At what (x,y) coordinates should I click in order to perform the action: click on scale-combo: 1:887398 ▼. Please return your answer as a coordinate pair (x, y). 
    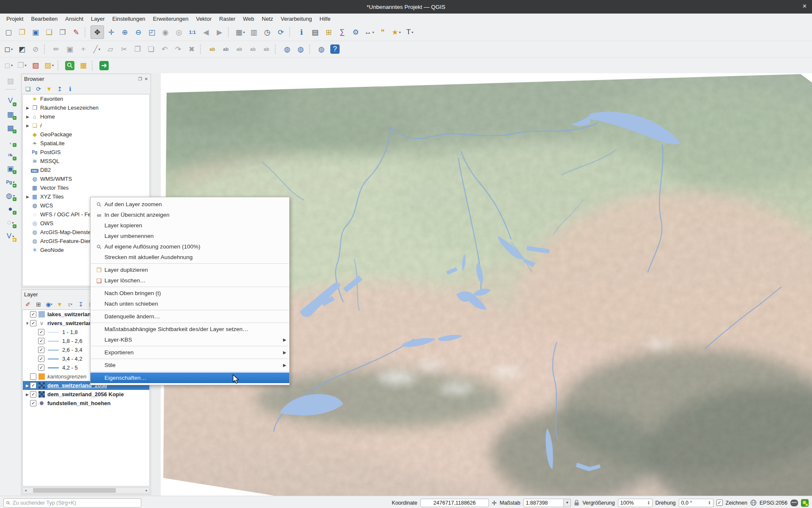
    Looking at the image, I should click on (547, 503).